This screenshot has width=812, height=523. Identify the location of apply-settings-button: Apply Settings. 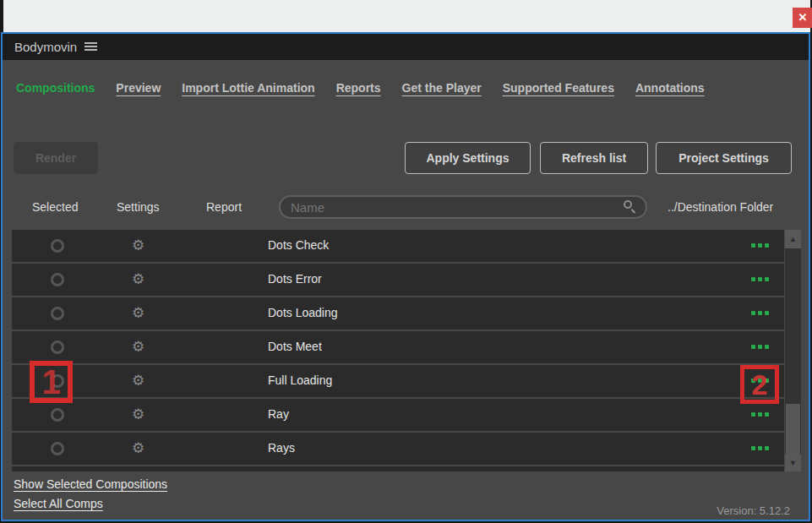
(468, 158).